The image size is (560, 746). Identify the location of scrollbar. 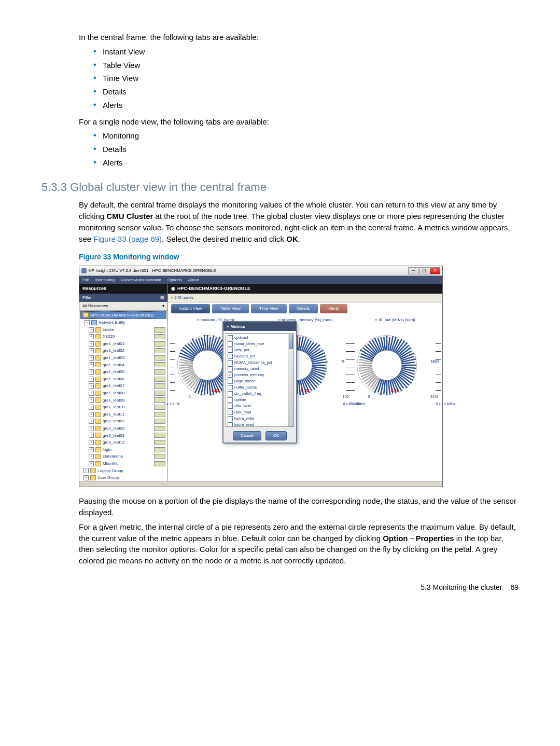
(290, 380).